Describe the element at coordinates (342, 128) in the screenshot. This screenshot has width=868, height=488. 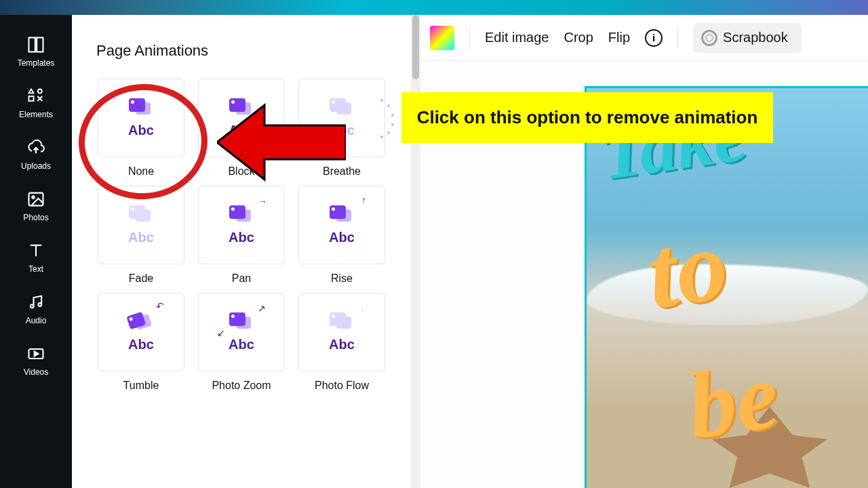
I see `anim-cell-breathe: Abc Breathe` at that location.